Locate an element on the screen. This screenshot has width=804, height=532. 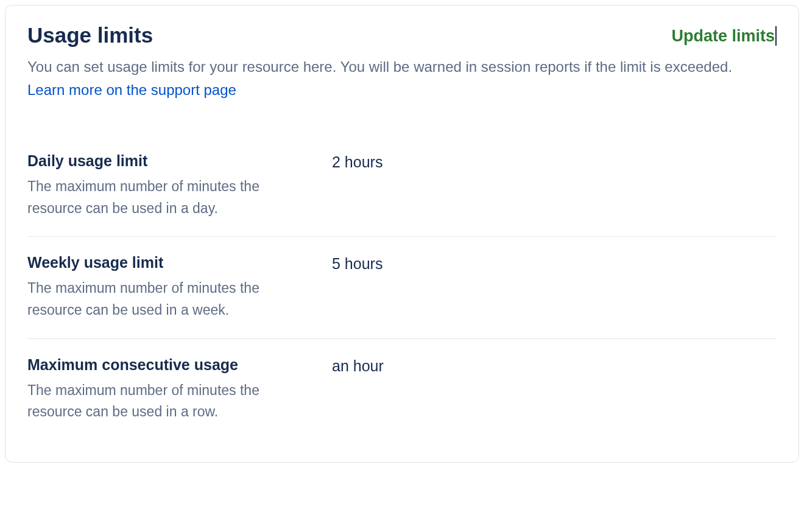
limit-value: an hour is located at coordinates (358, 365).